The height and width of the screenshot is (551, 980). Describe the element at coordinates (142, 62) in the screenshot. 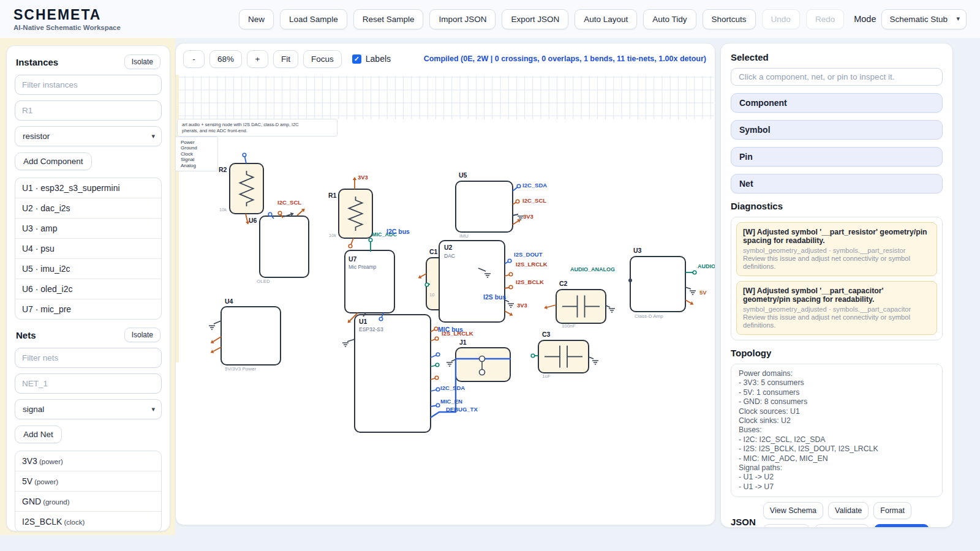

I see `instances-isolate-button: Isolate` at that location.